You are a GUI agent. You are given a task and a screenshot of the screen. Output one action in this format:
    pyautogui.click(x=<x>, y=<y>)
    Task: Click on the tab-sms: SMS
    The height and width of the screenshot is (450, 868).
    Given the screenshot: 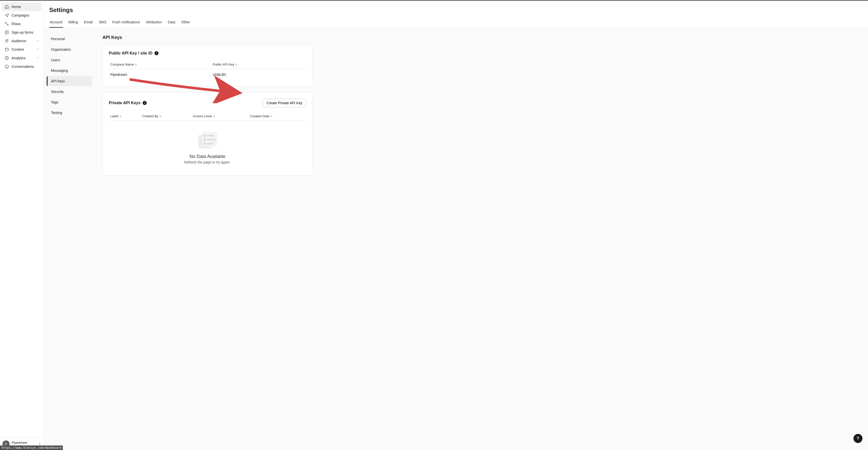 What is the action you would take?
    pyautogui.click(x=102, y=23)
    